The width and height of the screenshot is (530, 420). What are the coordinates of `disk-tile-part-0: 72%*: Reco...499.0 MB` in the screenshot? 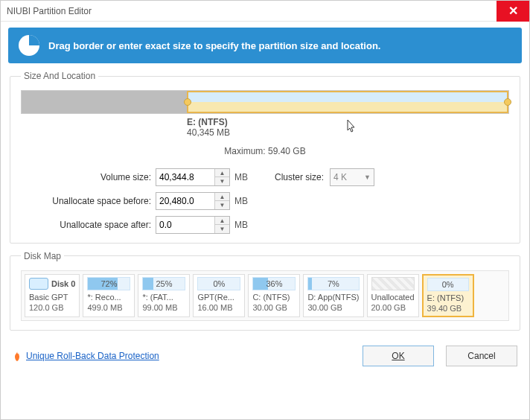 It's located at (109, 296).